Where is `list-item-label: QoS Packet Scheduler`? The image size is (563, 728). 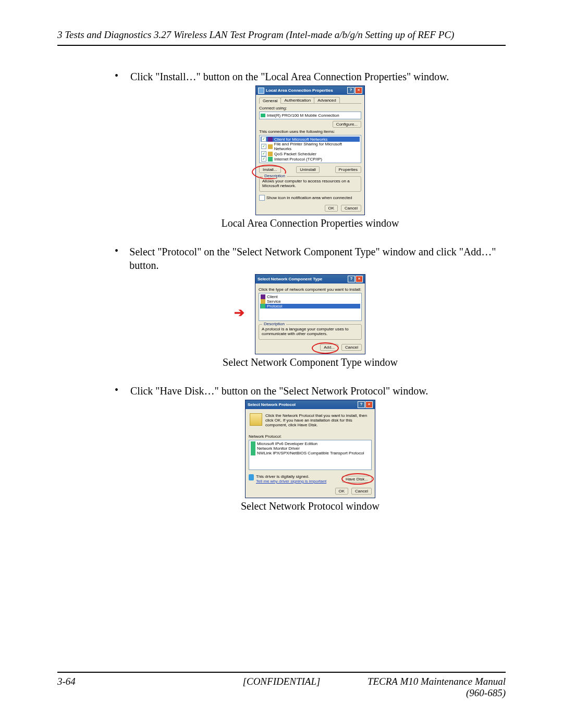
list-item-label: QoS Packet Scheduler is located at coordinates (295, 154).